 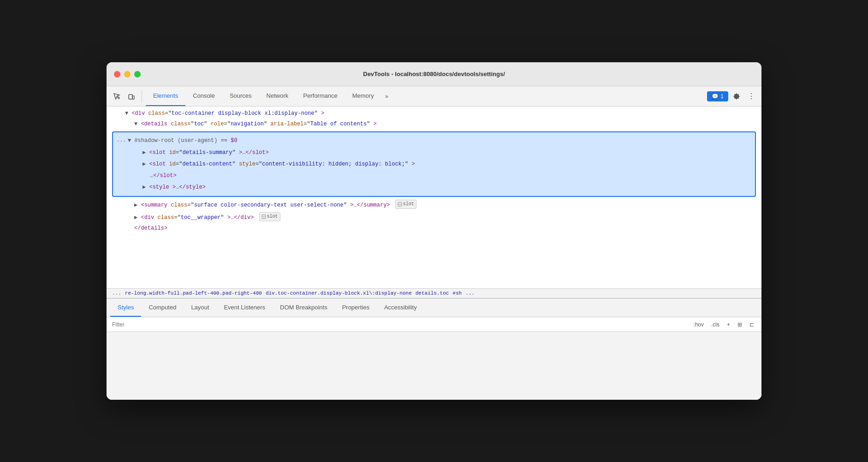 I want to click on dom-line-details-close: </details>, so click(x=434, y=229).